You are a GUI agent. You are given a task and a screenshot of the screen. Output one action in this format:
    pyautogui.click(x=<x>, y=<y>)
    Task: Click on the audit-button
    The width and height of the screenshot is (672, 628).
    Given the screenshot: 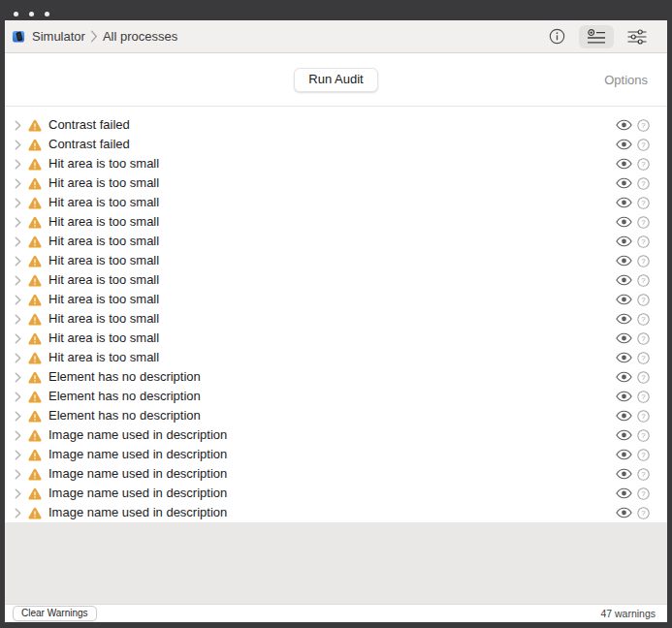 What is the action you would take?
    pyautogui.click(x=596, y=37)
    